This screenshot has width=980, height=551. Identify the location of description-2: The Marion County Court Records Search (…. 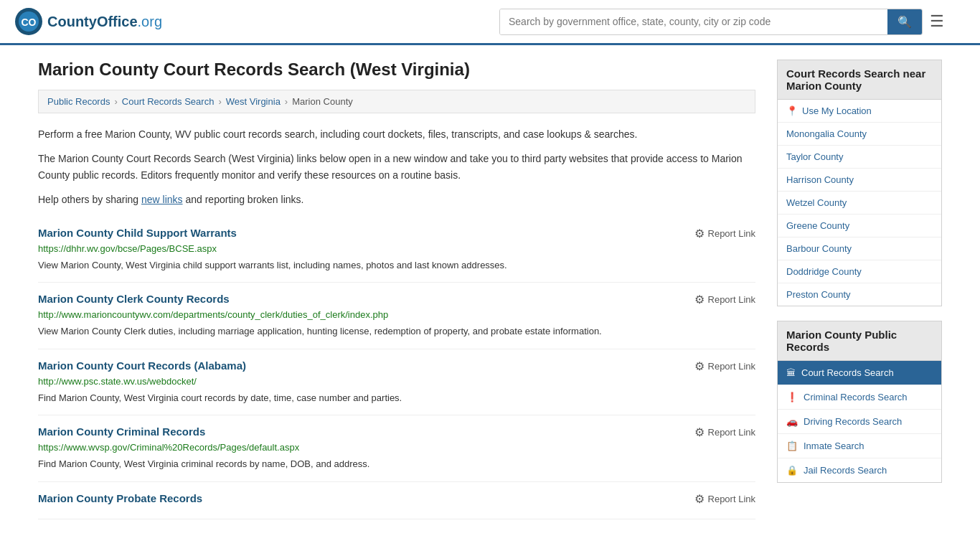
(397, 166).